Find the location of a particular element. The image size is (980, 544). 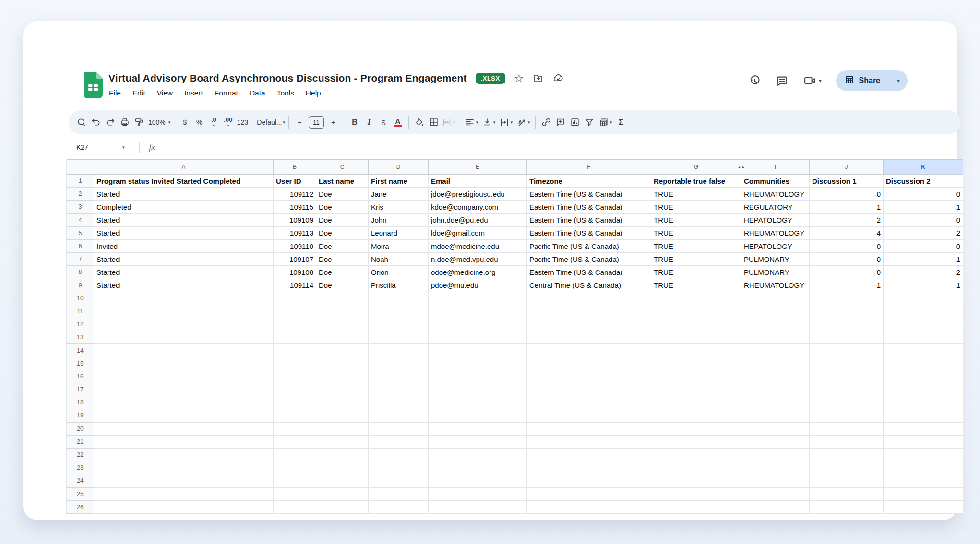

link-icon is located at coordinates (546, 122).